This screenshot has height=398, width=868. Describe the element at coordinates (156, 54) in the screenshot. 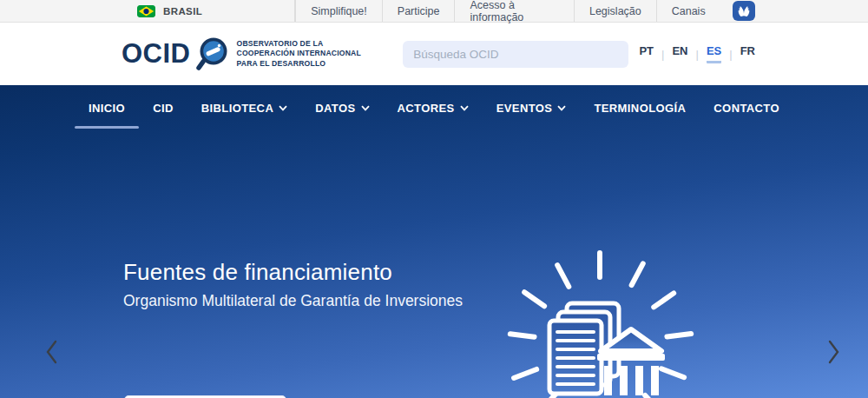

I see `logo-acronym: OCID` at that location.